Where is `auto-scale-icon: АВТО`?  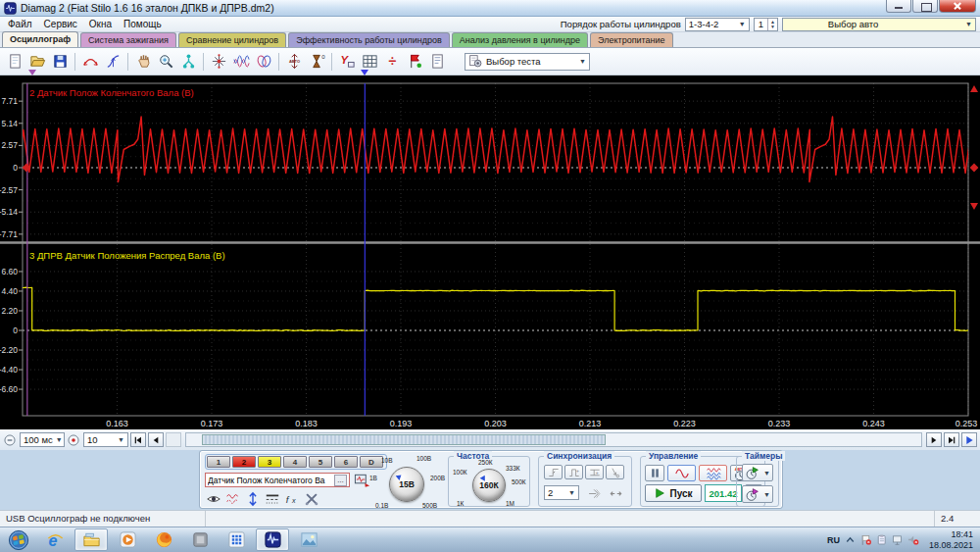 auto-scale-icon: АВТО is located at coordinates (294, 62).